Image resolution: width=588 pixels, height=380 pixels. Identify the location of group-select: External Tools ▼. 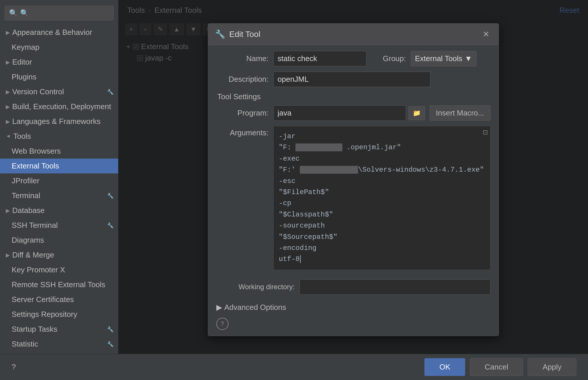
(444, 59).